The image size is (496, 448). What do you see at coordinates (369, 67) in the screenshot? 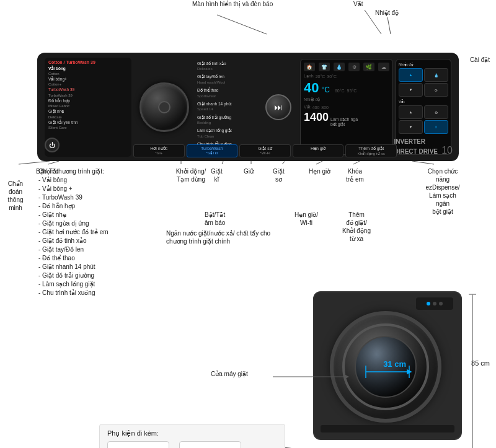
I see `disp-icon-5: 🌿` at bounding box center [369, 67].